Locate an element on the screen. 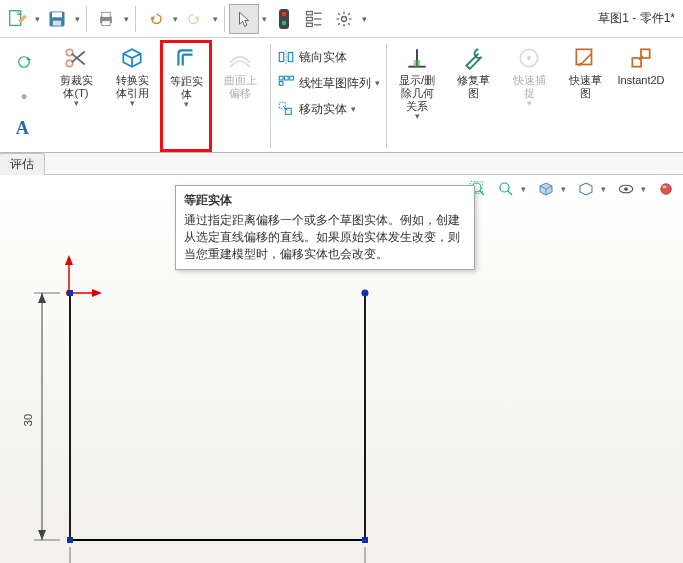 The image size is (683, 563). scissors-icon is located at coordinates (76, 58).